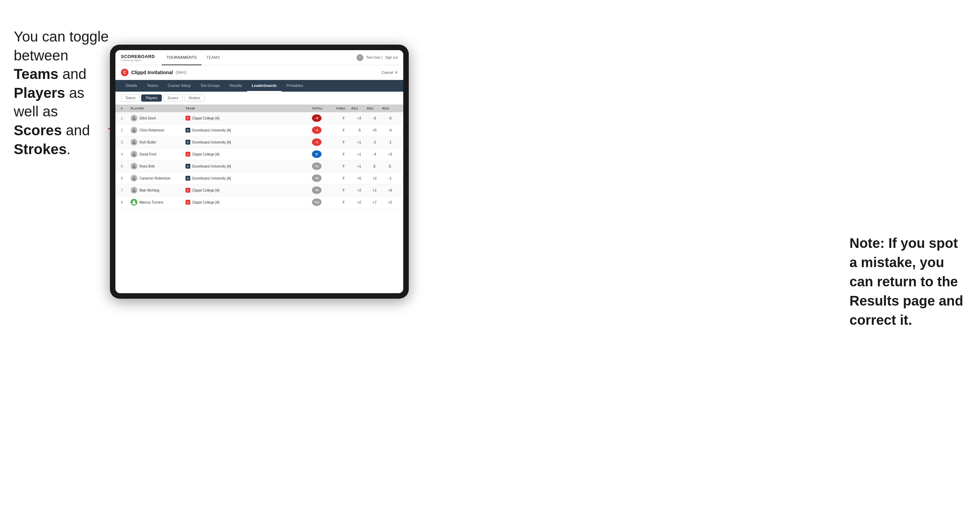 This screenshot has height=527, width=980. I want to click on nav-teams: TEAMS, so click(213, 58).